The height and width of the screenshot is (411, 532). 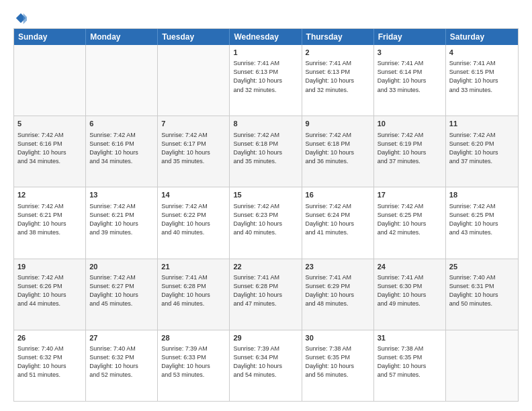 What do you see at coordinates (482, 195) in the screenshot?
I see `day-number: 18` at bounding box center [482, 195].